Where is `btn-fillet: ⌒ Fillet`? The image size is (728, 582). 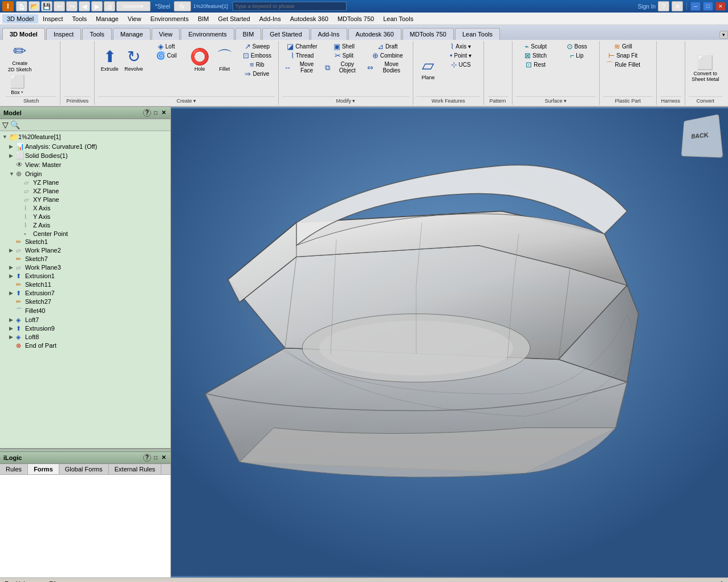 btn-fillet: ⌒ Fillet is located at coordinates (225, 60).